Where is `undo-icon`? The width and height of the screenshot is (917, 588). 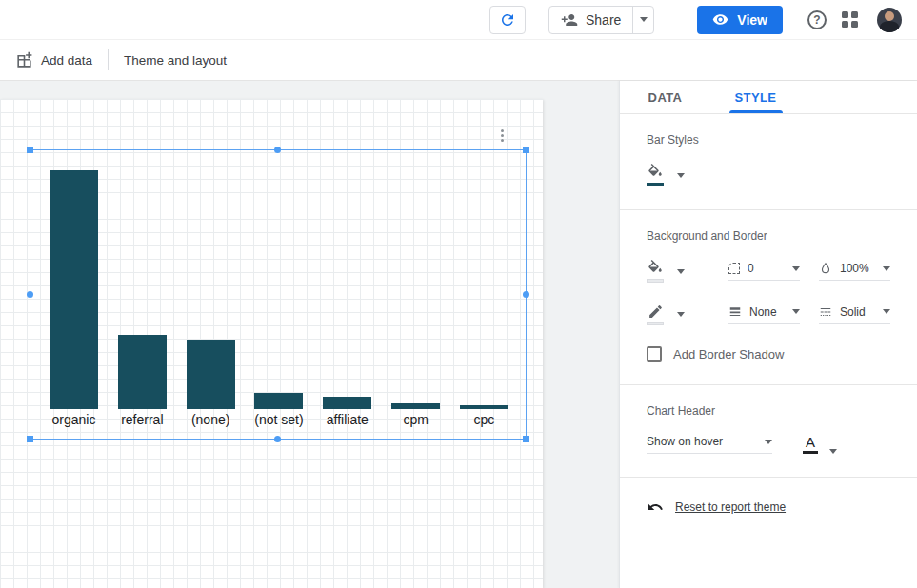 undo-icon is located at coordinates (655, 507).